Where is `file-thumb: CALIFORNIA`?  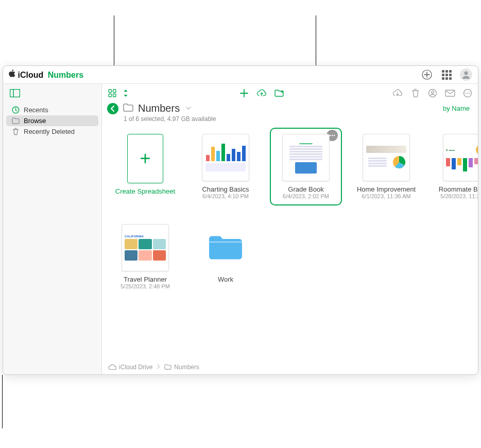 file-thumb: CALIFORNIA is located at coordinates (145, 248).